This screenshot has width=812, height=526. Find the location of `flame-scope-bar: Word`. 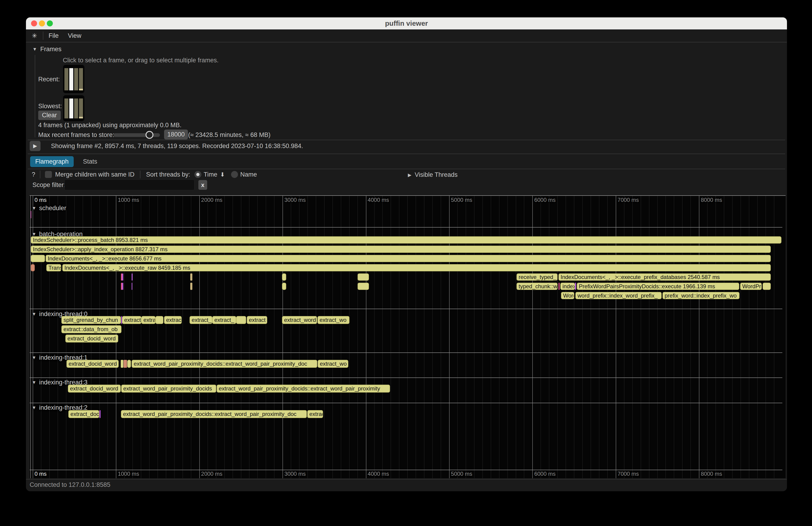

flame-scope-bar: Word is located at coordinates (568, 295).